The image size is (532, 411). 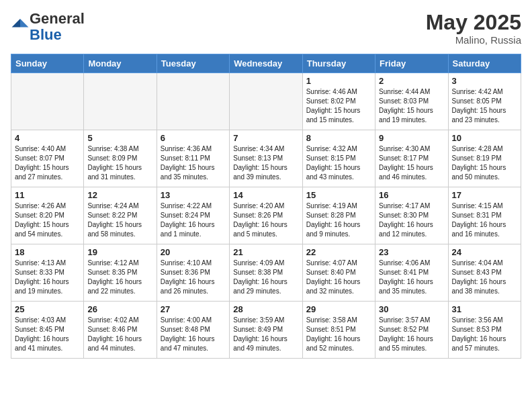 What do you see at coordinates (48, 158) in the screenshot?
I see `calendar-cell: 4Sunrise: 4:40 AM Sunset: 8:07 PM Daylig…` at bounding box center [48, 158].